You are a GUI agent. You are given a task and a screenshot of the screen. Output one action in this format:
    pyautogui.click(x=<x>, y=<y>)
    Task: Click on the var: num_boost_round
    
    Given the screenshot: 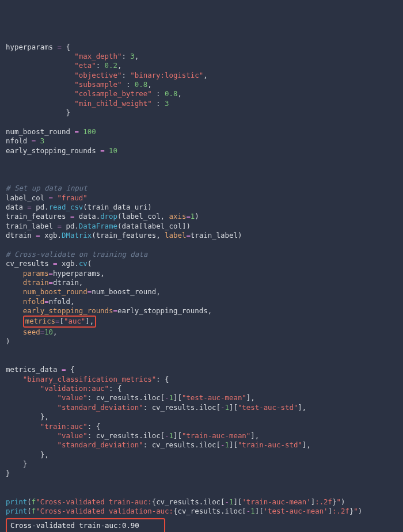 What is the action you would take?
    pyautogui.click(x=38, y=131)
    